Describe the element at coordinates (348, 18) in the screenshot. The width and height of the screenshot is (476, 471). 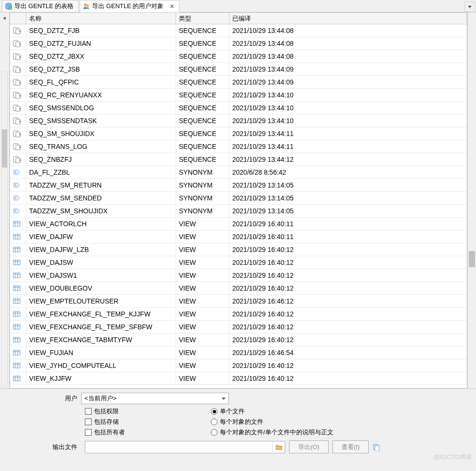
I see `header-compiled: 已编译` at that location.